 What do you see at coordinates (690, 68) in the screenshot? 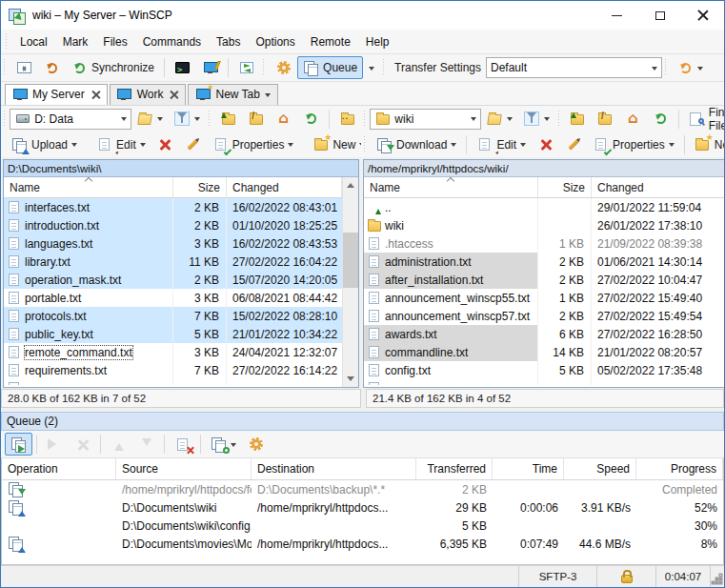
I see `transfer-options-button` at bounding box center [690, 68].